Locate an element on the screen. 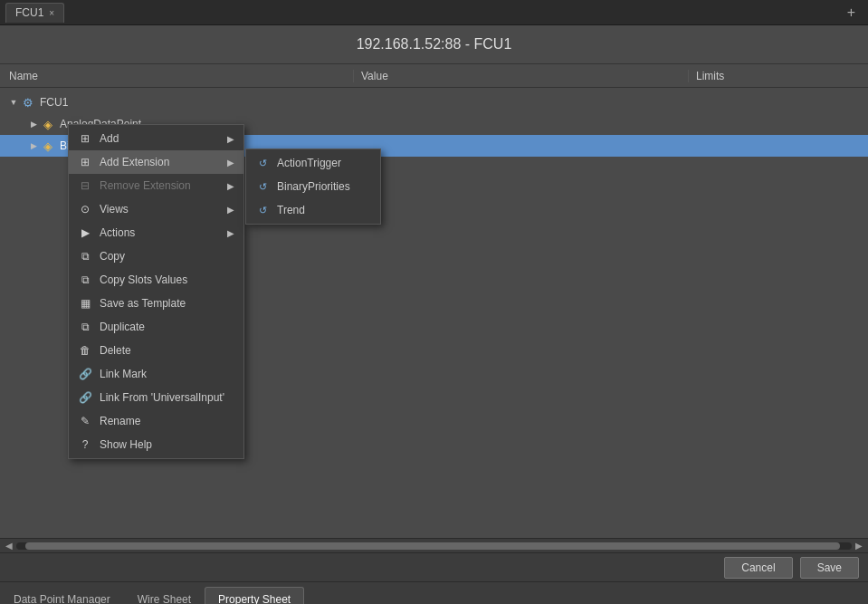 The height and width of the screenshot is (604, 868). link-from-icon: 🔗 is located at coordinates (85, 398).